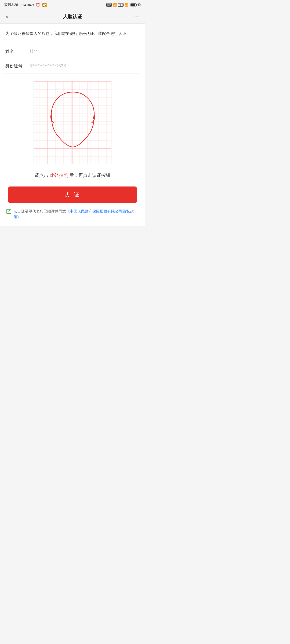  What do you see at coordinates (109, 5) in the screenshot?
I see `hd-badge: HD` at bounding box center [109, 5].